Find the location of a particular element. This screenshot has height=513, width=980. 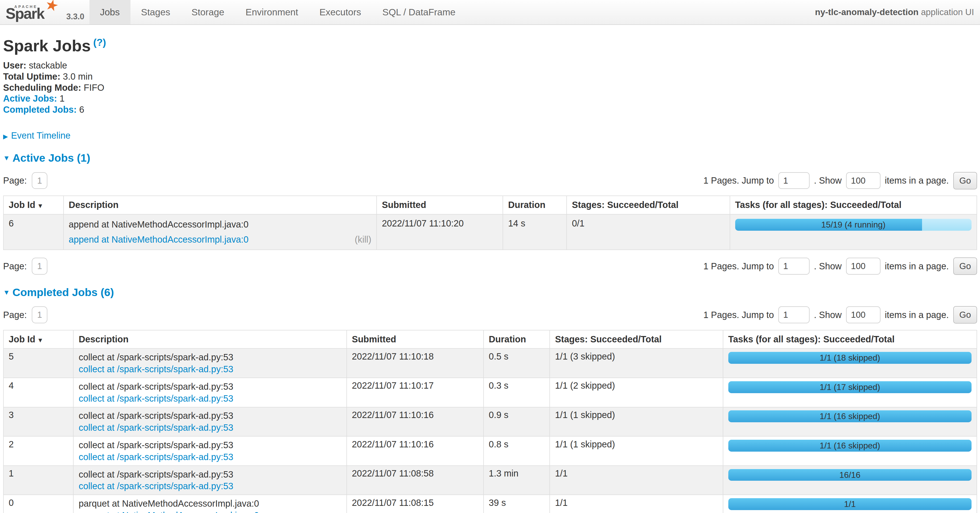

stages-cell: 1/1 is located at coordinates (636, 480).